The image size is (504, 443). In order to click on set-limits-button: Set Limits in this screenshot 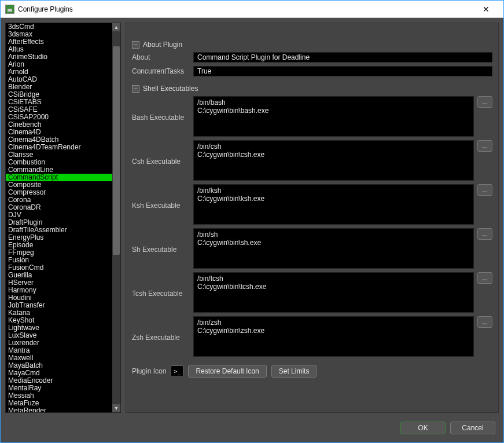, I will do `click(294, 371)`.